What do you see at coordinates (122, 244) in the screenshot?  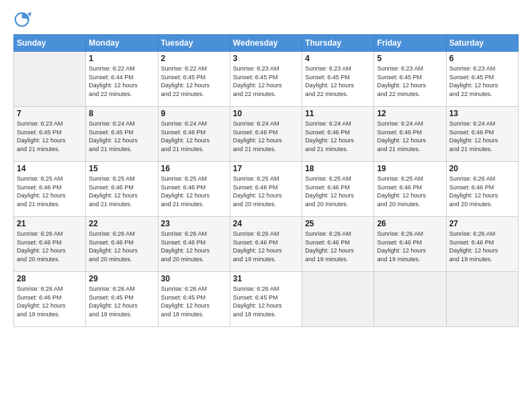 I see `calendar-cell: 22Sunrise: 6:26 AM Sunset: 6:46 PM Dayli…` at bounding box center [122, 244].